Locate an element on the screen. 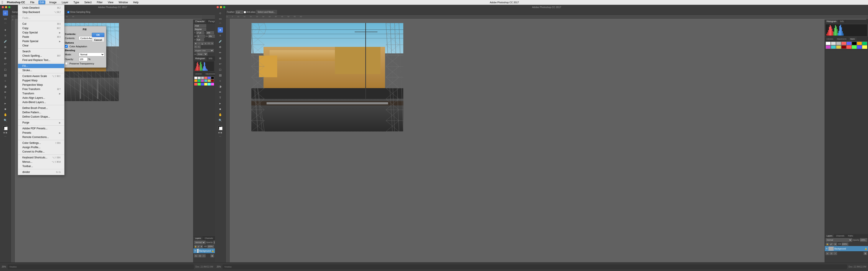  menubar-image: Image is located at coordinates (53, 2).